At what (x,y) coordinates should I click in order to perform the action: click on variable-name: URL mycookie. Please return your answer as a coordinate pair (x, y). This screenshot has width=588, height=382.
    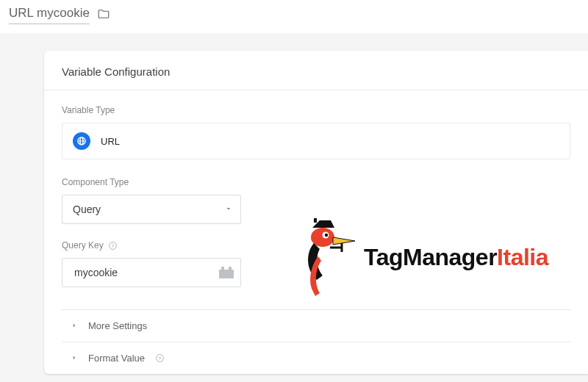
    Looking at the image, I should click on (49, 15).